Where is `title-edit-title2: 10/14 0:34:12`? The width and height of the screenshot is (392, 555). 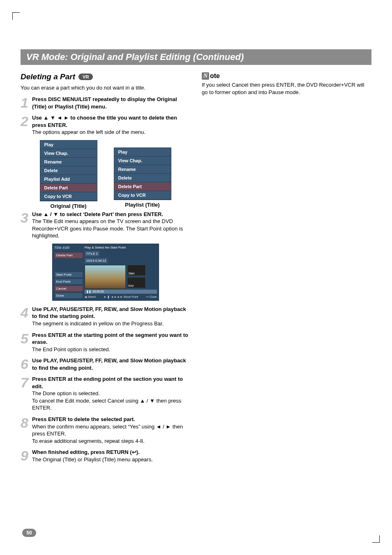
title-edit-title2: 10/14 0:34:12 is located at coordinates (96, 260).